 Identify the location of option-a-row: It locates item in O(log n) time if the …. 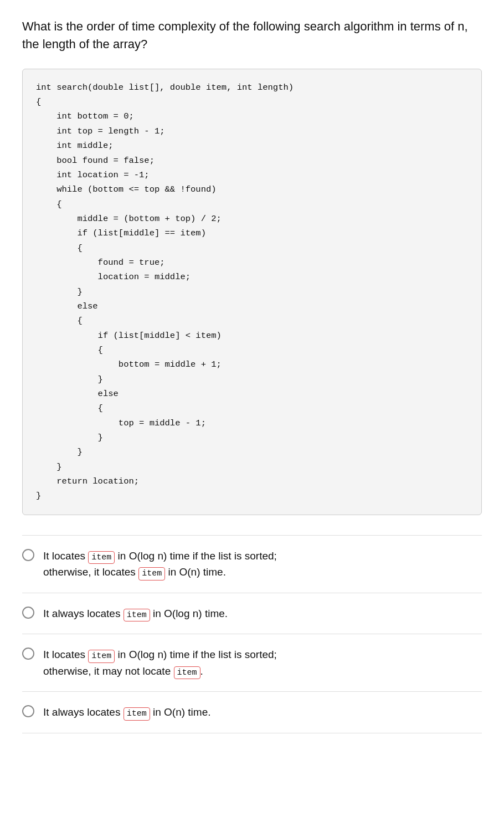
(252, 564).